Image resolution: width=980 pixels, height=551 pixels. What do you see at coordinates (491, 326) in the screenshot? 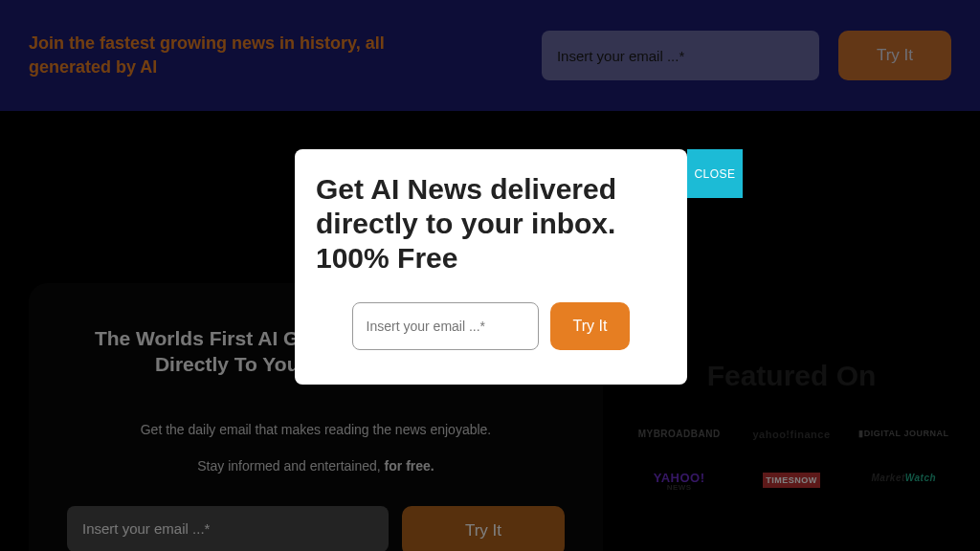
I see `modal-form: Try It` at bounding box center [491, 326].